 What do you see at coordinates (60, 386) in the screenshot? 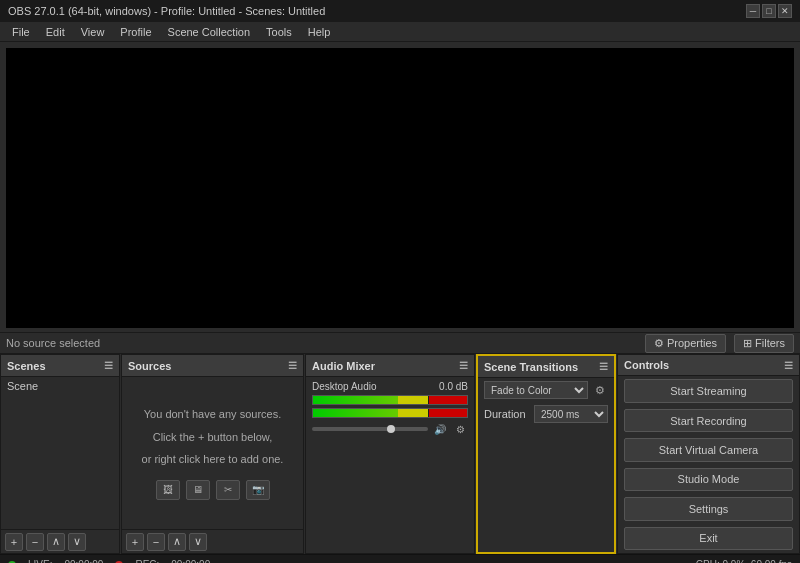
I see `scene-item: Scene` at bounding box center [60, 386].